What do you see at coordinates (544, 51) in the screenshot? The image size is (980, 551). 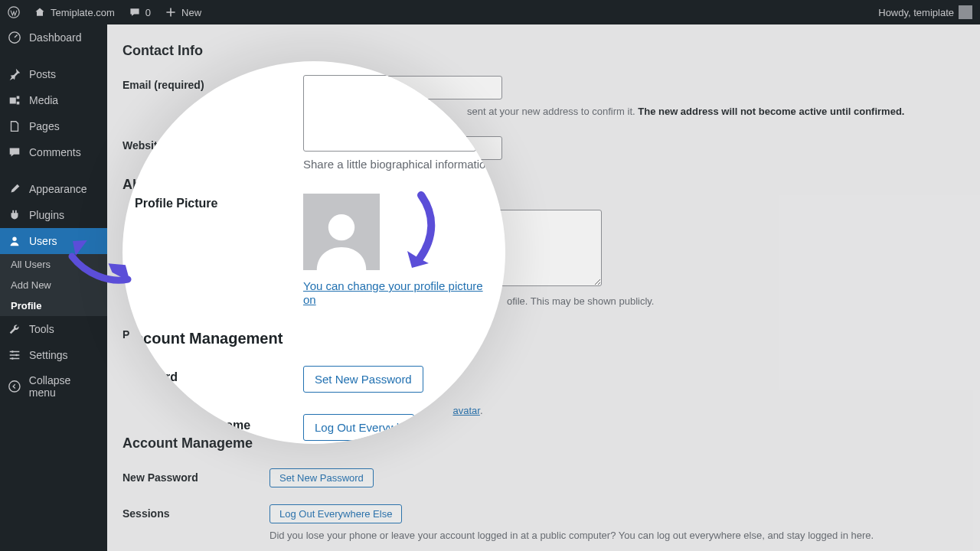 I see `section-contact-info: Contact Info` at bounding box center [544, 51].